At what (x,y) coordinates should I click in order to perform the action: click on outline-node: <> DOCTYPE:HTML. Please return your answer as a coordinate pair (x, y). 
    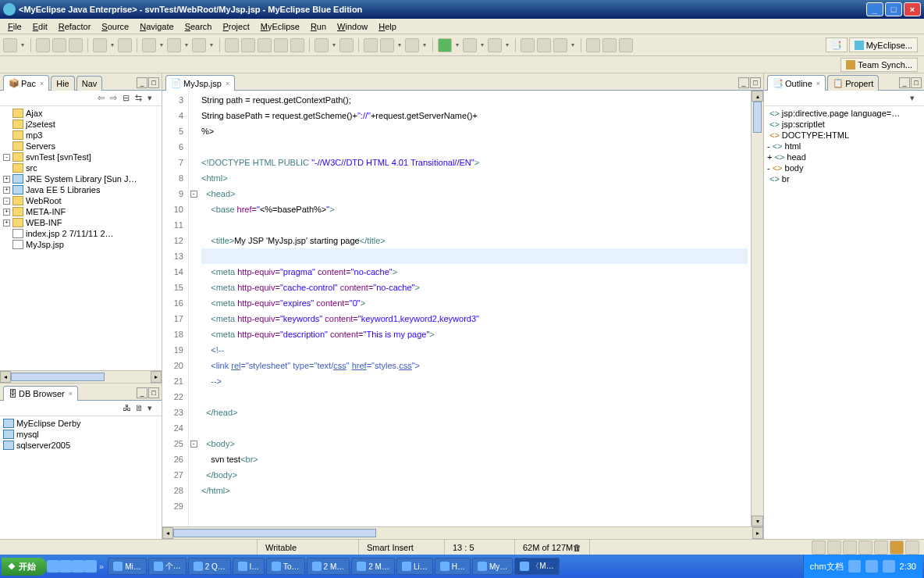
    Looking at the image, I should click on (844, 135).